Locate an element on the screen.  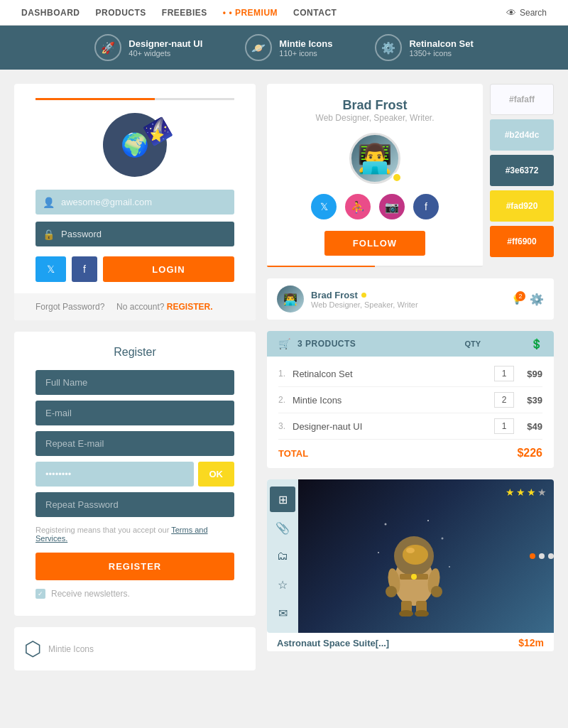
swatch-1: #b2d4dc is located at coordinates (522, 135).